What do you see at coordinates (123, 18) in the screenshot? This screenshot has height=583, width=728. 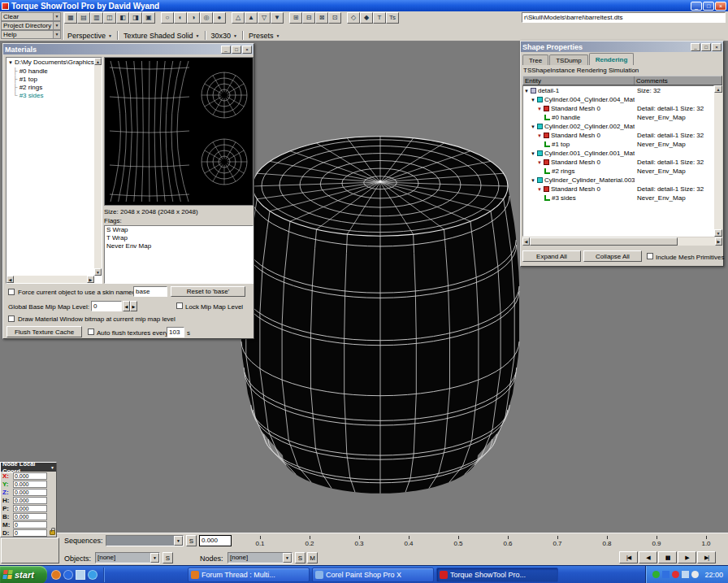 I see `left-pane-icon: ◧` at bounding box center [123, 18].